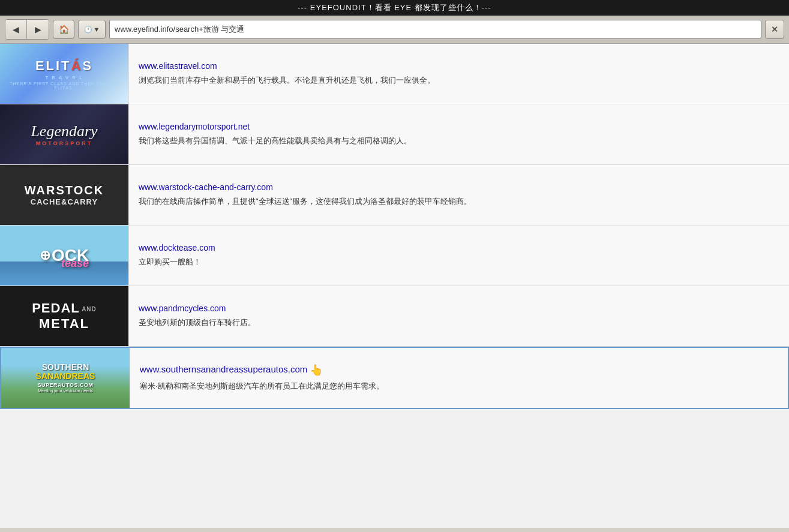  What do you see at coordinates (459, 308) in the screenshot?
I see `result-url-4: www.pandmcycles.com` at bounding box center [459, 308].